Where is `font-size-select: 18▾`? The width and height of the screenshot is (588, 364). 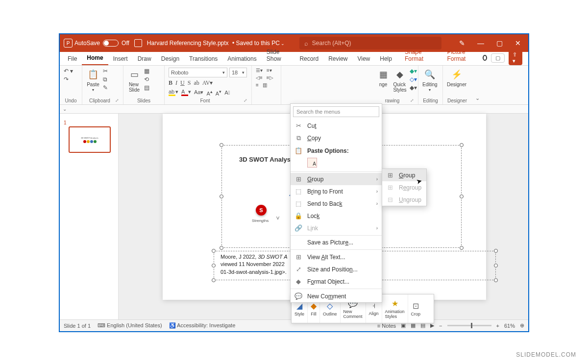 font-size-select: 18▾ is located at coordinates (238, 73).